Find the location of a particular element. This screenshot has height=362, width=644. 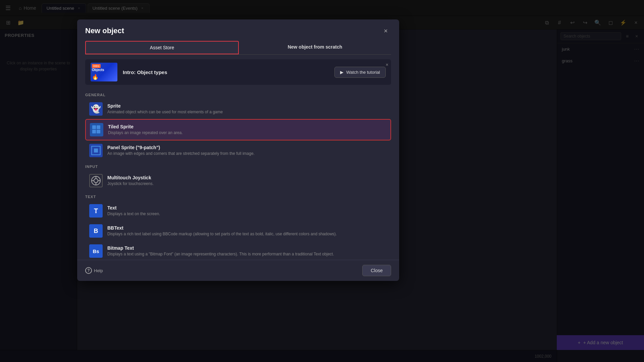

tab-new-from-scratch: New object from scratch is located at coordinates (315, 48).